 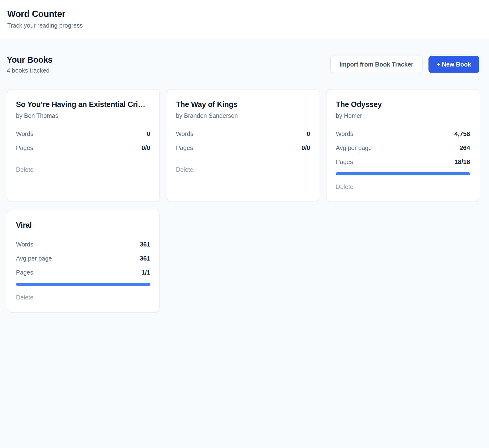 What do you see at coordinates (83, 145) in the screenshot?
I see `book-card: So You’re Having an Existential Cri… by …` at bounding box center [83, 145].